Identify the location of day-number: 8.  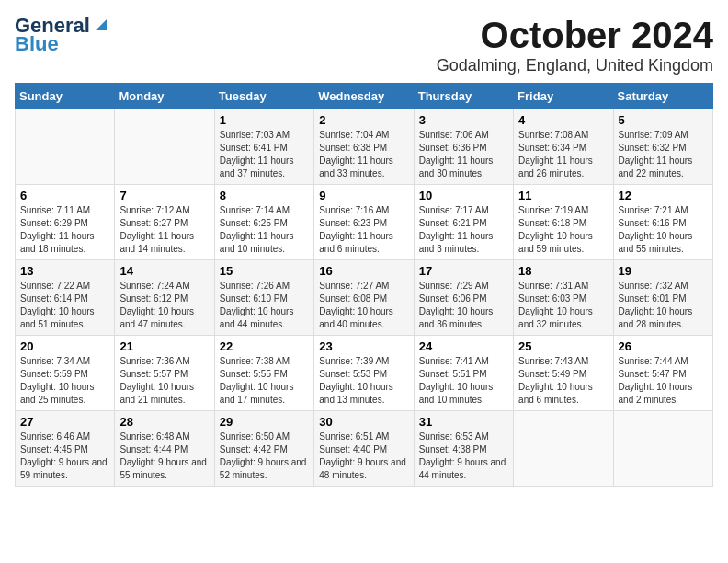
(265, 195).